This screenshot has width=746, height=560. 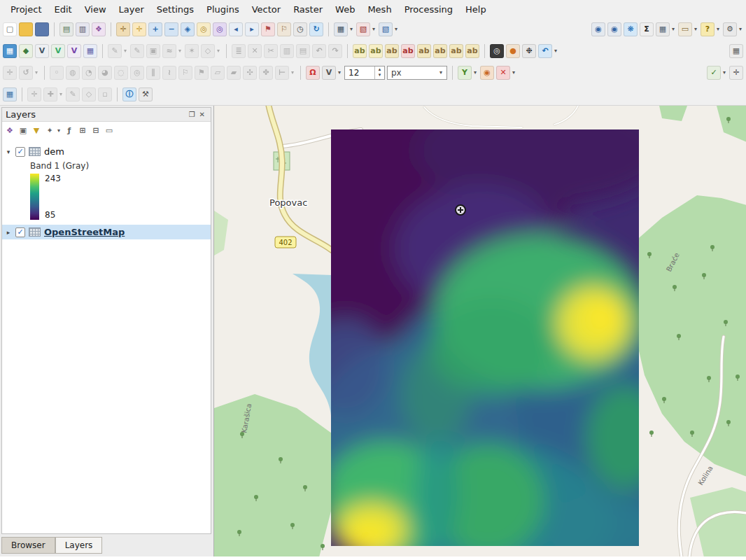 I want to click on zoom-out-icon: −, so click(x=171, y=29).